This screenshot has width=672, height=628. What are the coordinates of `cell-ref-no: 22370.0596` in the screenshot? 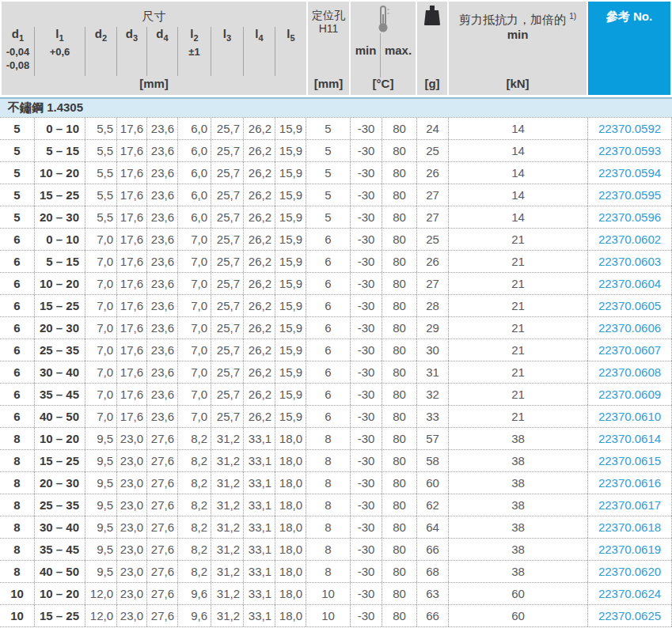 It's located at (630, 217).